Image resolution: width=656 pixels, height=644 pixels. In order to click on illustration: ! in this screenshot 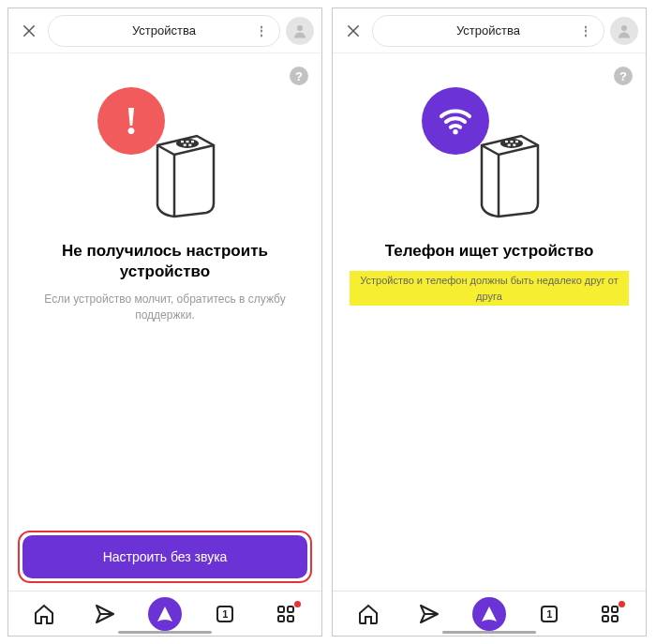, I will do `click(165, 153)`.